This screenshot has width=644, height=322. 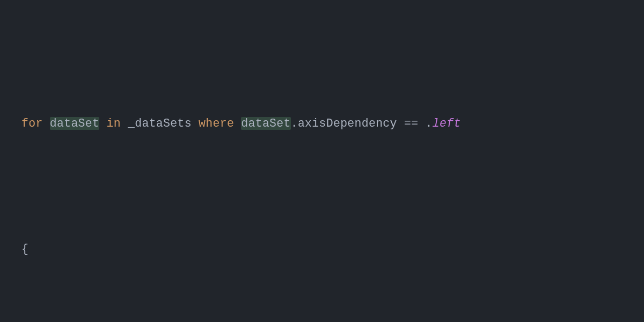 What do you see at coordinates (322, 249) in the screenshot?
I see `code-line: {` at bounding box center [322, 249].